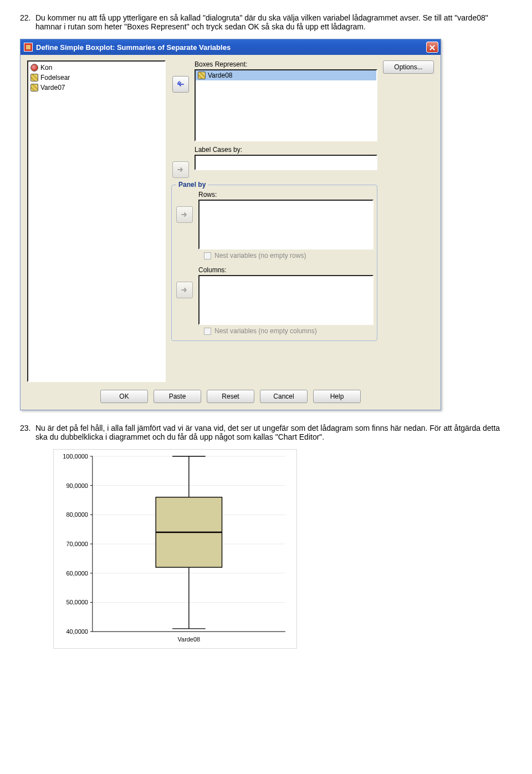 The height and width of the screenshot is (774, 532). What do you see at coordinates (96, 221) in the screenshot?
I see `source-variable-list: Kon Fodelsear Varde07` at bounding box center [96, 221].